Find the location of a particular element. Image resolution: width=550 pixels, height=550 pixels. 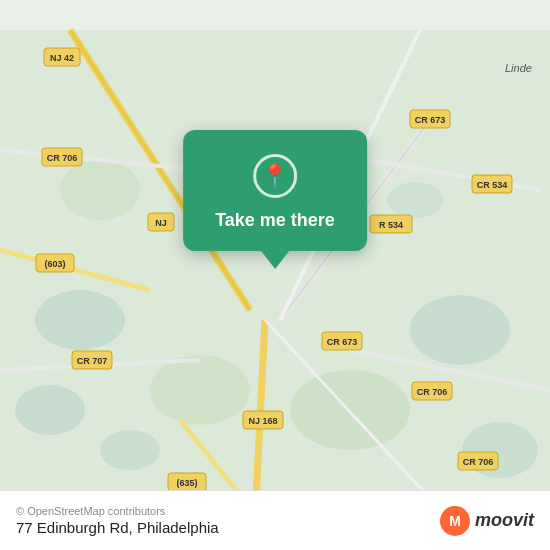

bottom-info-bar: © OpenStreetMap contributors 77 Edinburg… is located at coordinates (275, 520).